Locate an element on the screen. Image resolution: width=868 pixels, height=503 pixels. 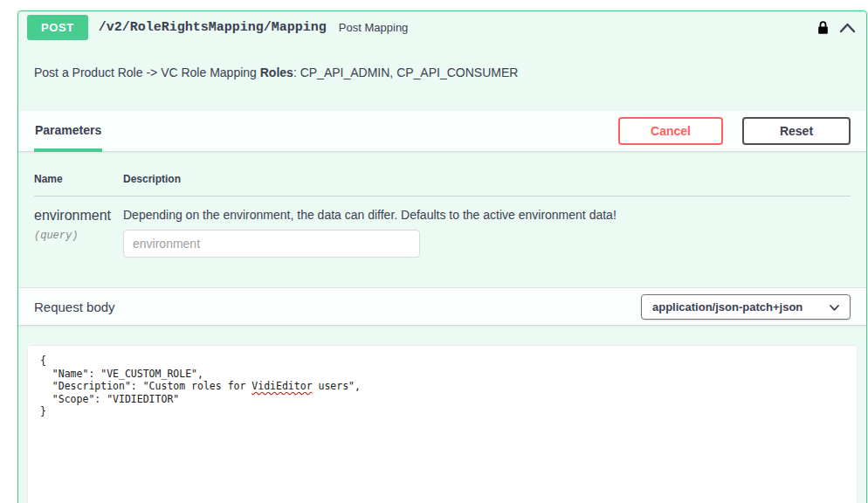
code-text: "Scope": "VIDIEDITOR" is located at coordinates (110, 399).